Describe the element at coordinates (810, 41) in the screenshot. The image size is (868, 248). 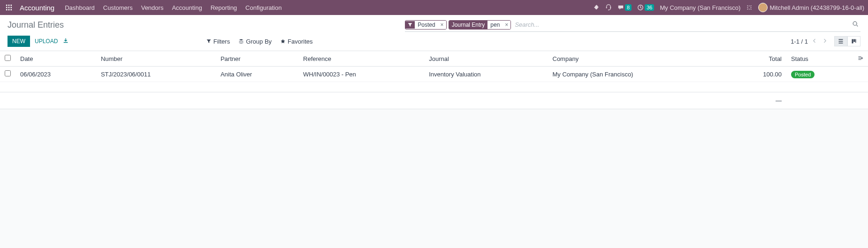
I see `pager: 1-1 / 1` at that location.